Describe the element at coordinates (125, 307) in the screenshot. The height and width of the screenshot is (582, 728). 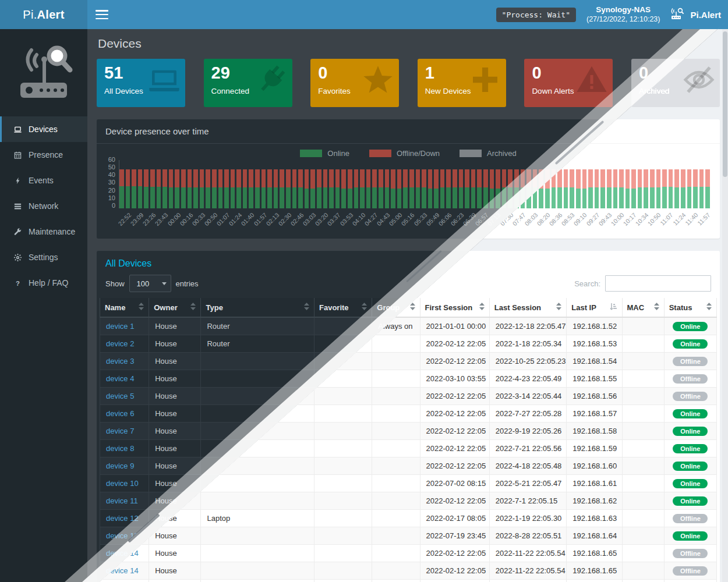
I see `column-header-name: Name` at that location.